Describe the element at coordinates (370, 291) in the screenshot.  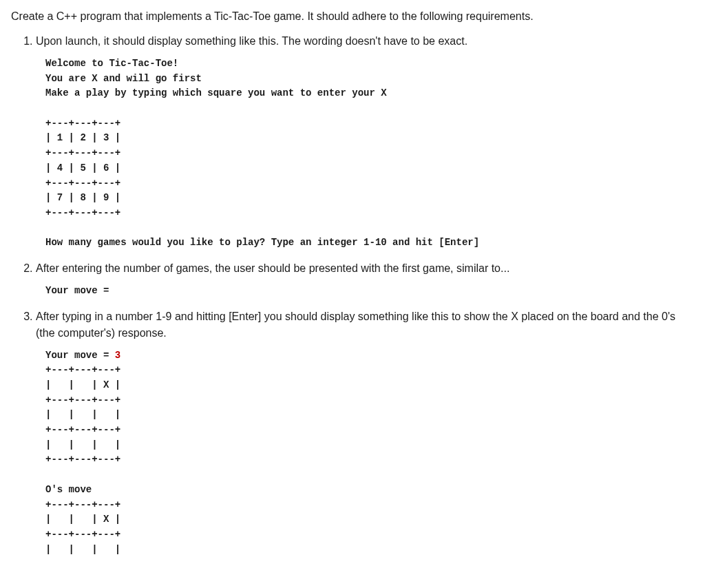
I see `console-output: Your move =` at that location.